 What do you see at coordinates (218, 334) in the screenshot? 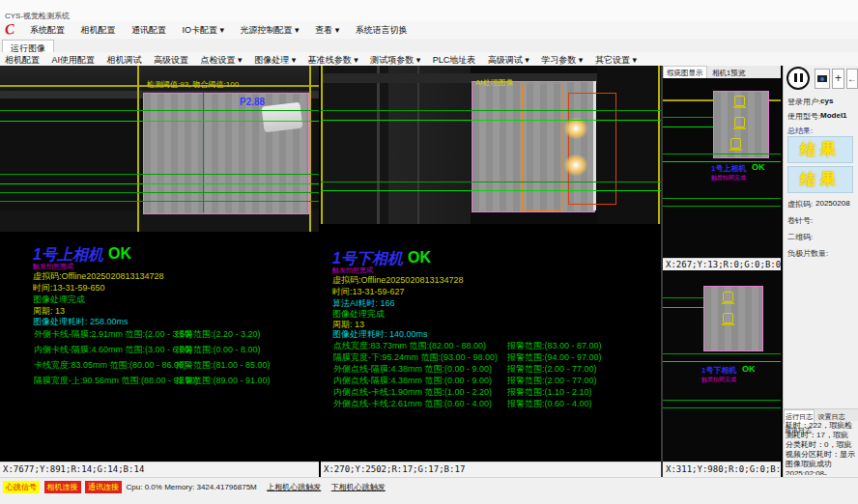
I see `measurement-alarm: 报警范围:(2.20 - 3.20)` at bounding box center [218, 334].